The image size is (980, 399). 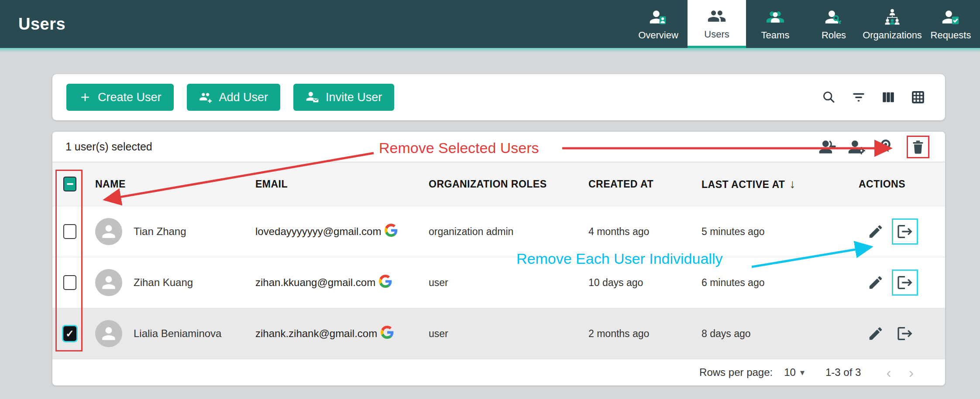 I want to click on table-header-row: NAME EMAIL ORGANIZATION ROLES CREATED AT…, so click(x=499, y=184).